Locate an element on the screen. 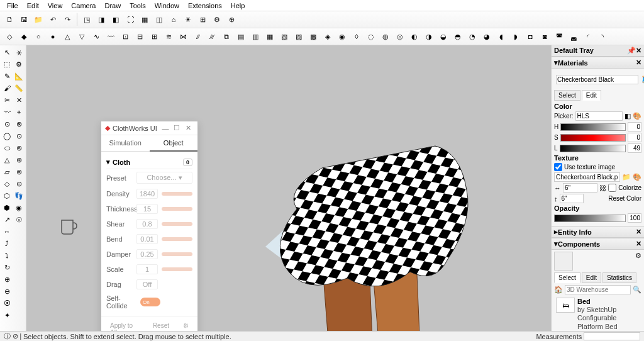  tool-icon: ↶ is located at coordinates (53, 20).